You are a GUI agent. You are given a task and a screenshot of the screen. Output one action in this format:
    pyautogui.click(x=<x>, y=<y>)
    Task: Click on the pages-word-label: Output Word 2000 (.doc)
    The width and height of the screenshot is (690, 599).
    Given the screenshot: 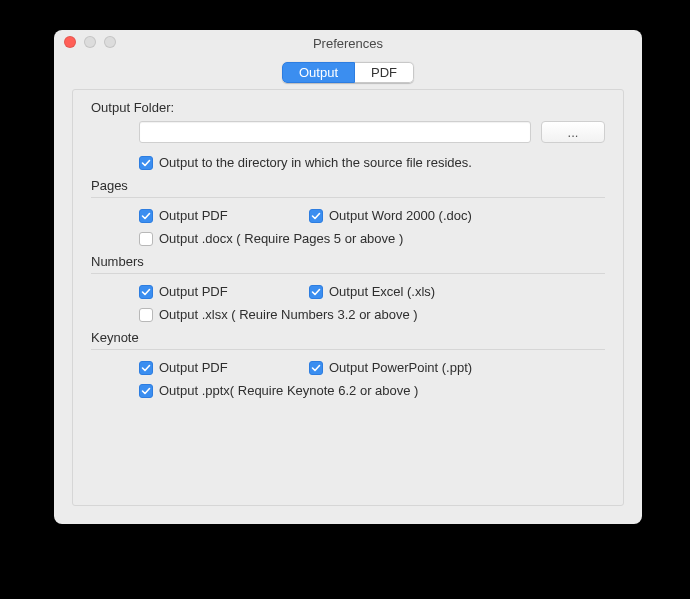 What is the action you would take?
    pyautogui.click(x=400, y=216)
    